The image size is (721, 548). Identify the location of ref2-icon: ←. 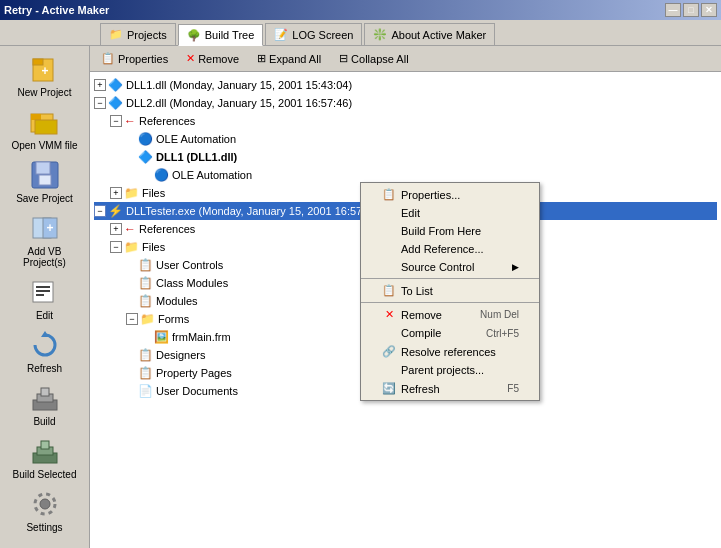
(130, 229).